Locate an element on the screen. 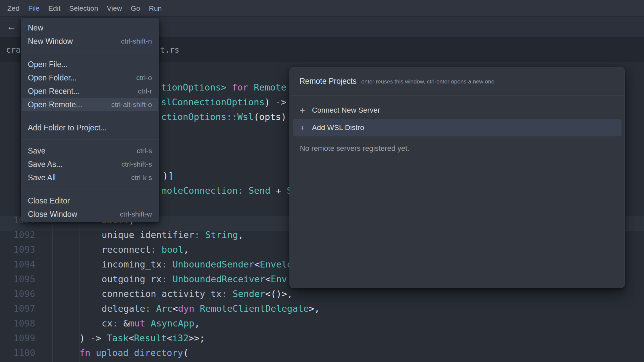 The height and width of the screenshot is (362, 644). breadcrumb-fragment-left: cra is located at coordinates (13, 50).